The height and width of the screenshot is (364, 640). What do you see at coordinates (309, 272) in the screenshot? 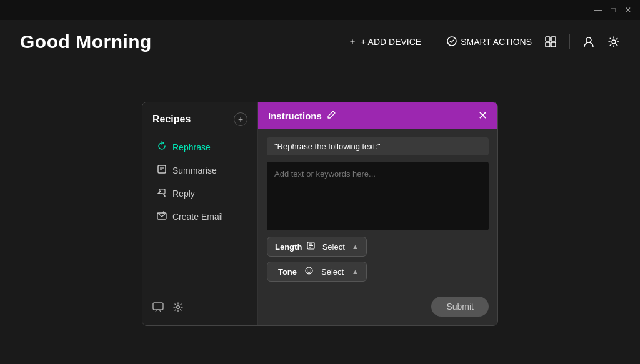
I see `tone-icon` at bounding box center [309, 272].